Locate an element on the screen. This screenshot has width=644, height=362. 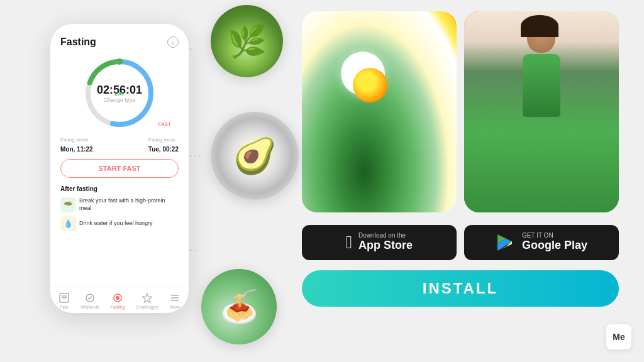
woman-visual is located at coordinates (541, 112).